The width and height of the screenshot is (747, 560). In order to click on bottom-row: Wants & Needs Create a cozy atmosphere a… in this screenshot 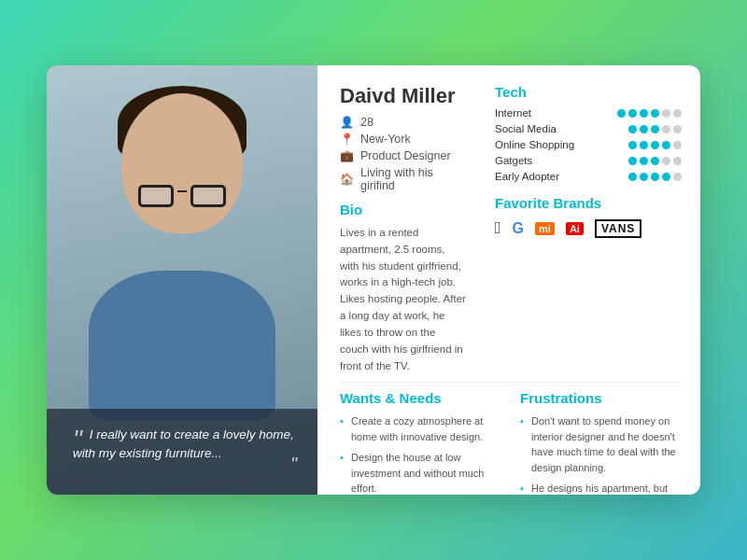, I will do `click(511, 442)`.